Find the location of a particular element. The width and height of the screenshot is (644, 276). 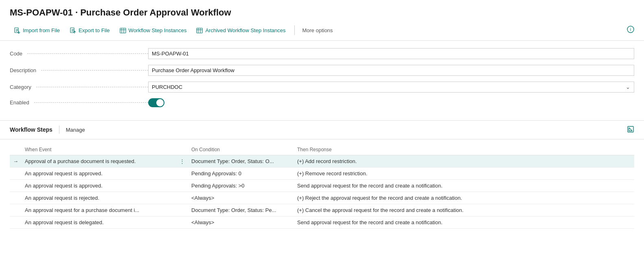

row-arrow: → is located at coordinates (15, 161).